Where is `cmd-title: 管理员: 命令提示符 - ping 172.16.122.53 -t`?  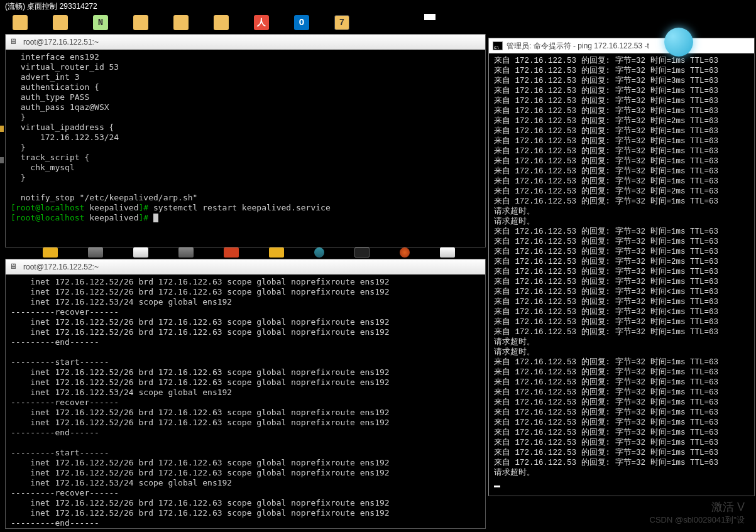
cmd-title: 管理员: 命令提示符 - ping 172.16.122.53 -t is located at coordinates (578, 46).